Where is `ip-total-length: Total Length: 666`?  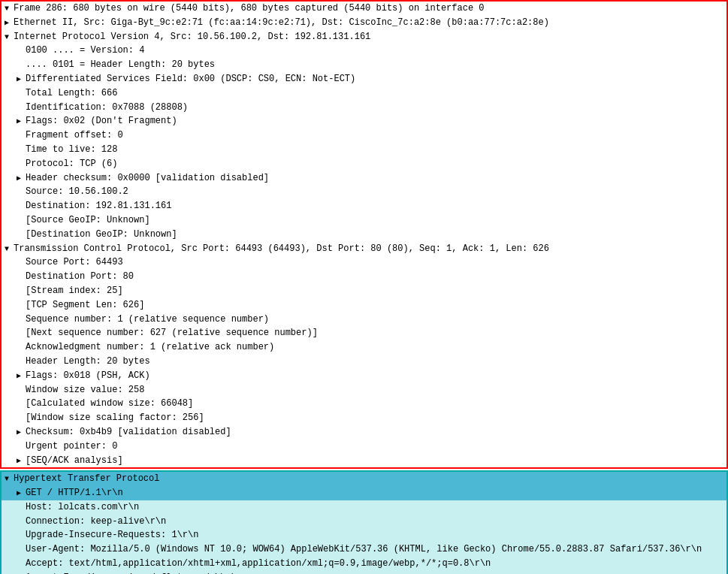 ip-total-length: Total Length: 666 is located at coordinates (364, 93).